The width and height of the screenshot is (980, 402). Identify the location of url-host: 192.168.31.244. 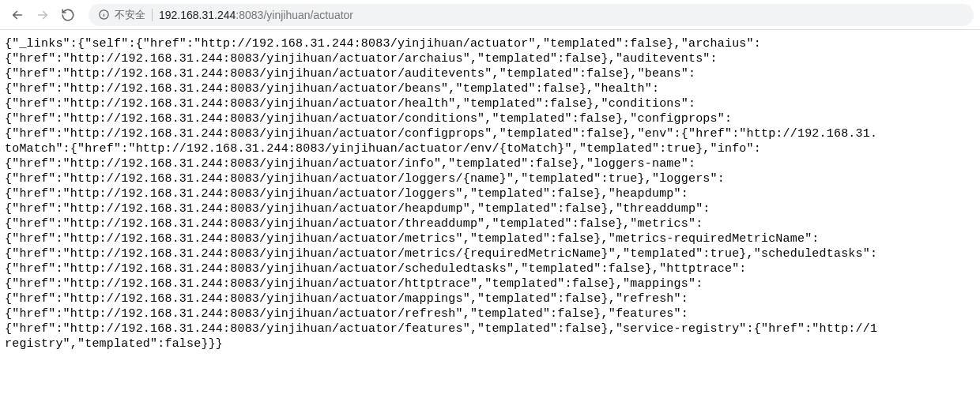
(198, 15).